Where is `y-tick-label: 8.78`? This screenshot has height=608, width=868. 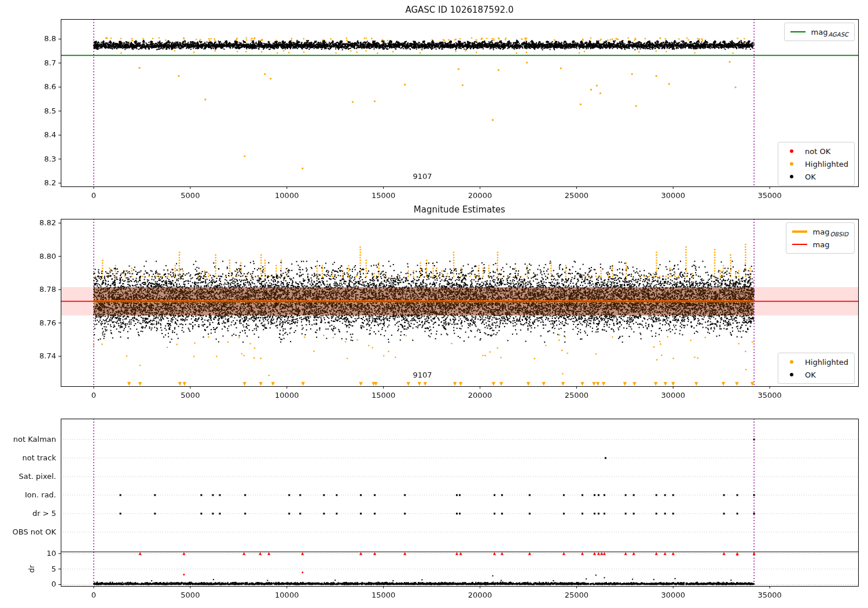 y-tick-label: 8.78 is located at coordinates (30, 290).